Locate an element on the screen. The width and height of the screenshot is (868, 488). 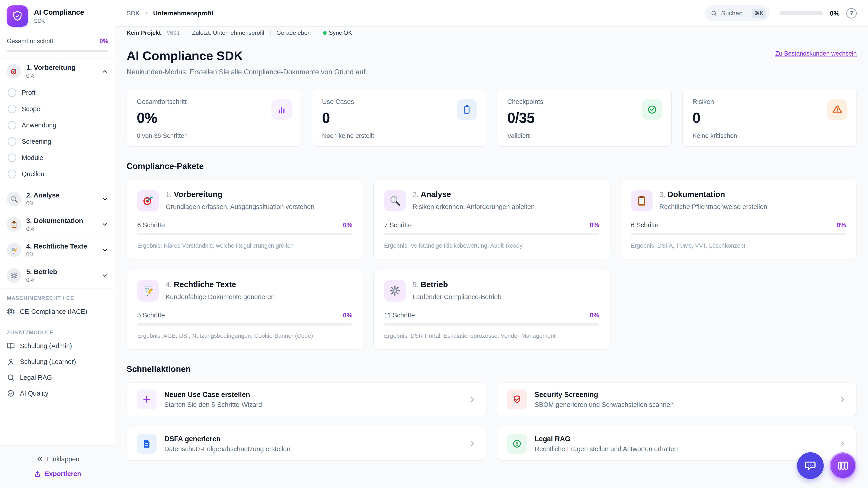
package-card-betrieb: 5.Betrieb Laufender Compliance-Betrieb 1… is located at coordinates (492, 310).